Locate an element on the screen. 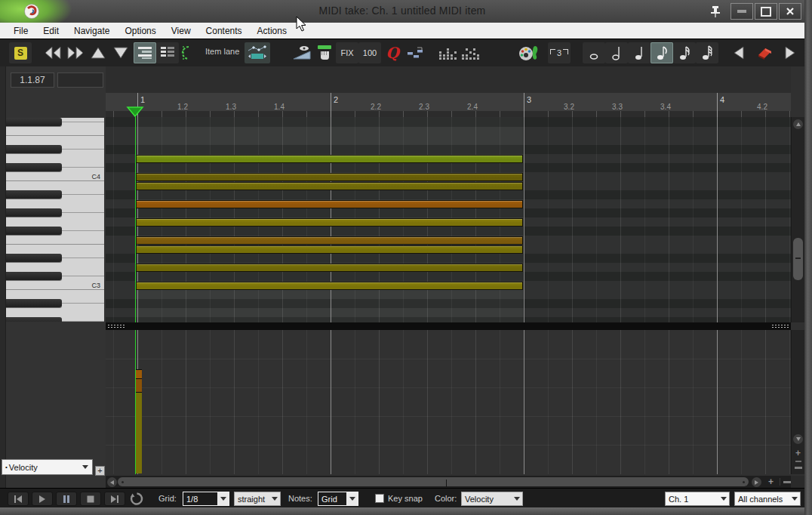 The height and width of the screenshot is (515, 812). menu-item-navigate: Navigate is located at coordinates (92, 31).